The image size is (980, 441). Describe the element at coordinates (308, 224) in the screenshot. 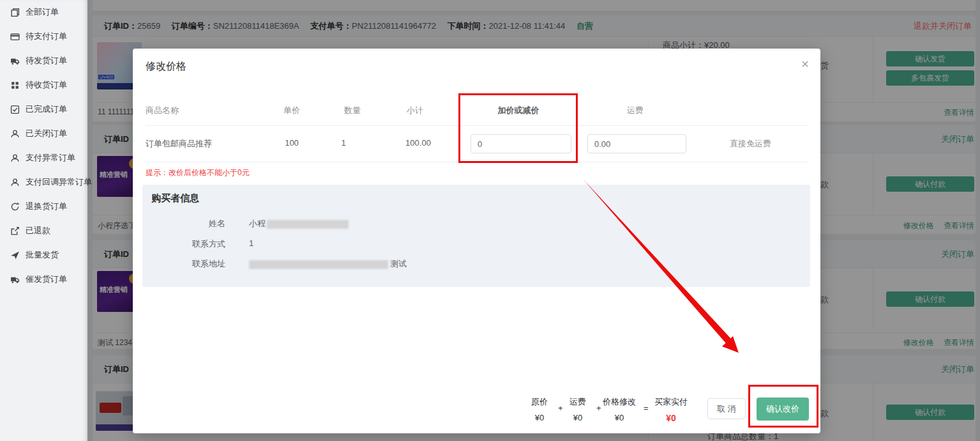

I see `redacted-name` at that location.